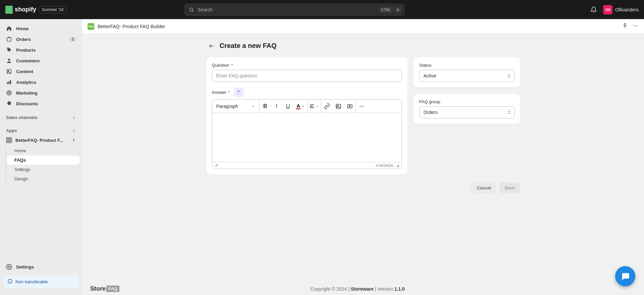  What do you see at coordinates (338, 106) in the screenshot?
I see `image-button` at bounding box center [338, 106].